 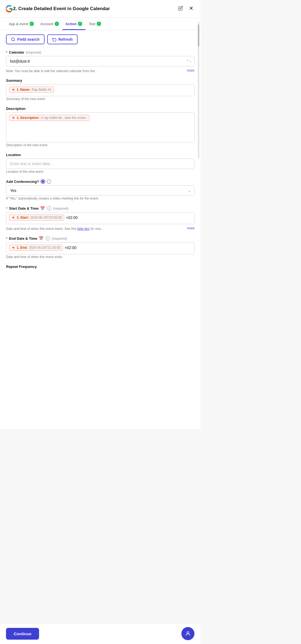 What do you see at coordinates (100, 238) in the screenshot?
I see `end-datetime-label: * End Date & Time 📅 i (required)` at bounding box center [100, 238].